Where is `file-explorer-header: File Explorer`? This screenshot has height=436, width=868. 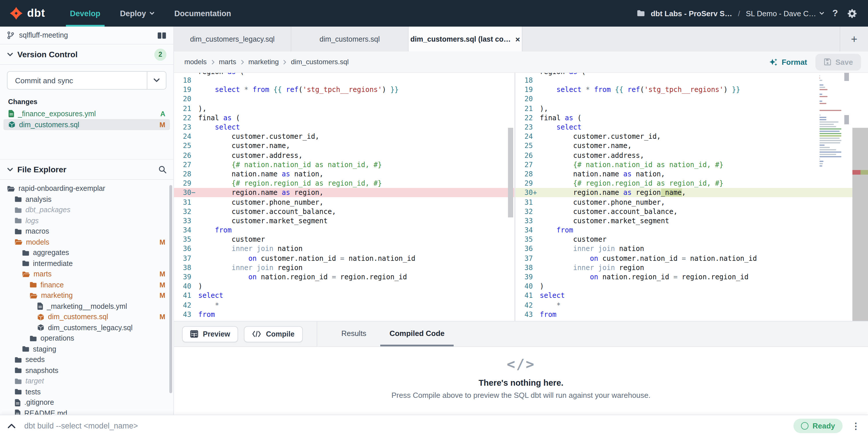 file-explorer-header: File Explorer is located at coordinates (87, 169).